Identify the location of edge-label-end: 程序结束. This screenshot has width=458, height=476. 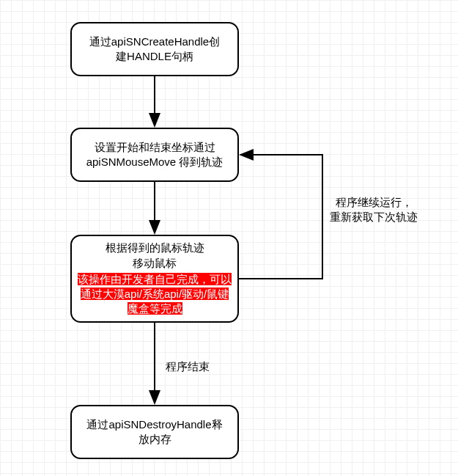
(188, 367).